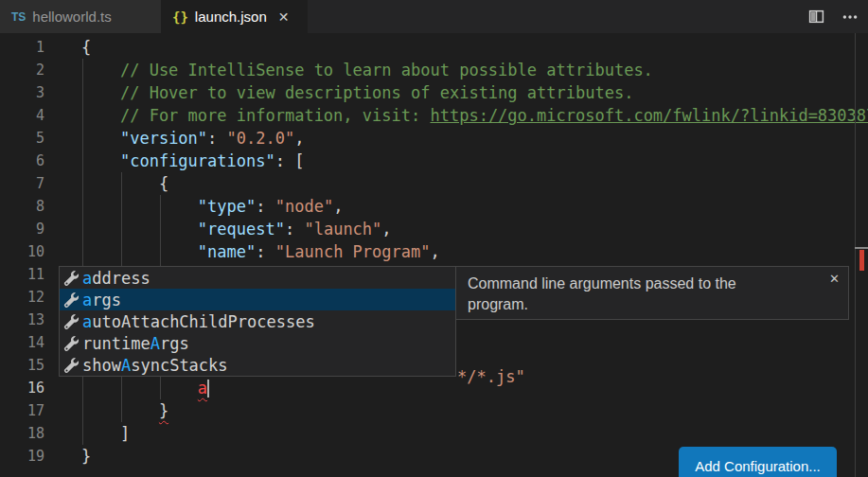 This screenshot has height=477, width=868. Describe the element at coordinates (861, 248) in the screenshot. I see `overview-ruler-cursor-mark` at that location.